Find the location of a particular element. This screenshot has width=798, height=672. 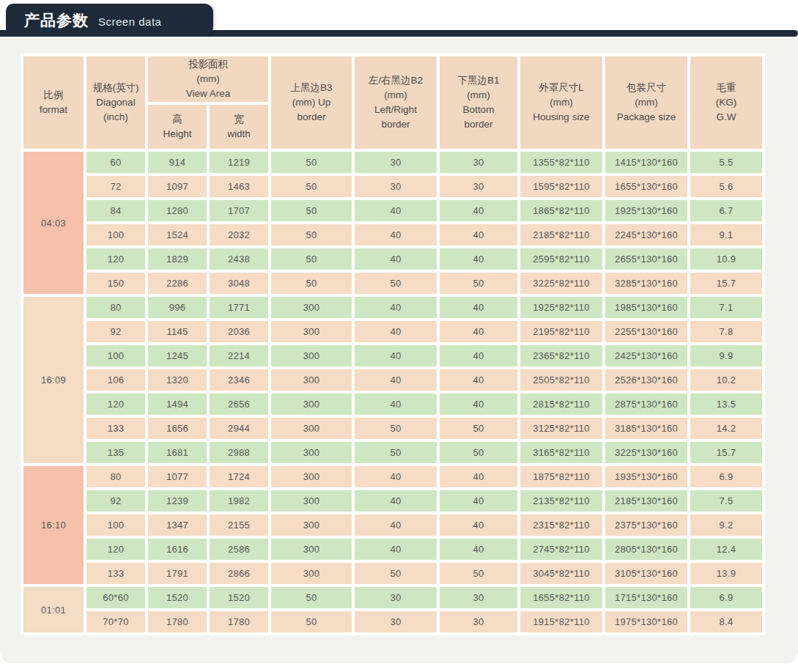

cell-height: 1520 is located at coordinates (177, 598).